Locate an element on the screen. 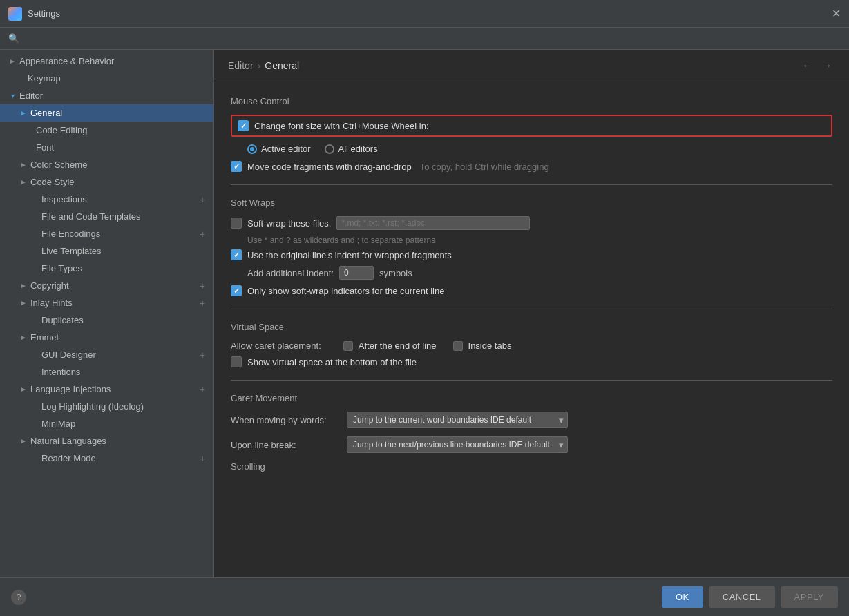 This screenshot has width=849, height=616. radio-all-editors-label: All editors is located at coordinates (358, 149).